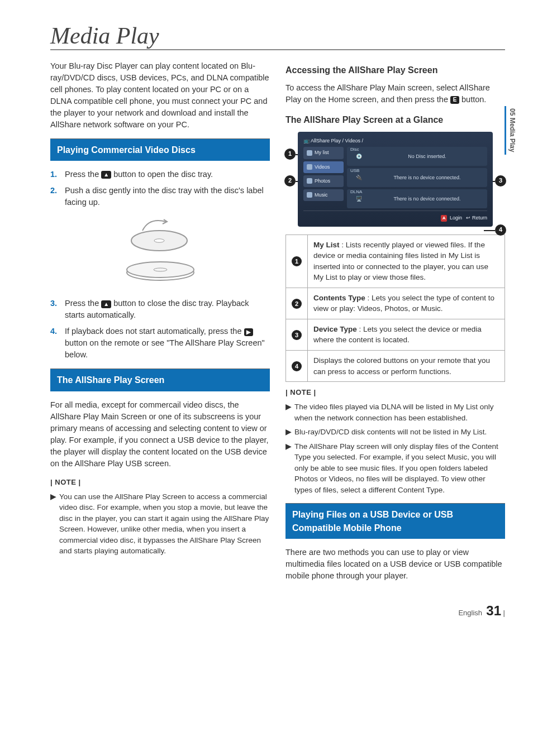 The height and width of the screenshot is (756, 533). I want to click on allshare-body: For all media, except for commercail vid…, so click(160, 434).